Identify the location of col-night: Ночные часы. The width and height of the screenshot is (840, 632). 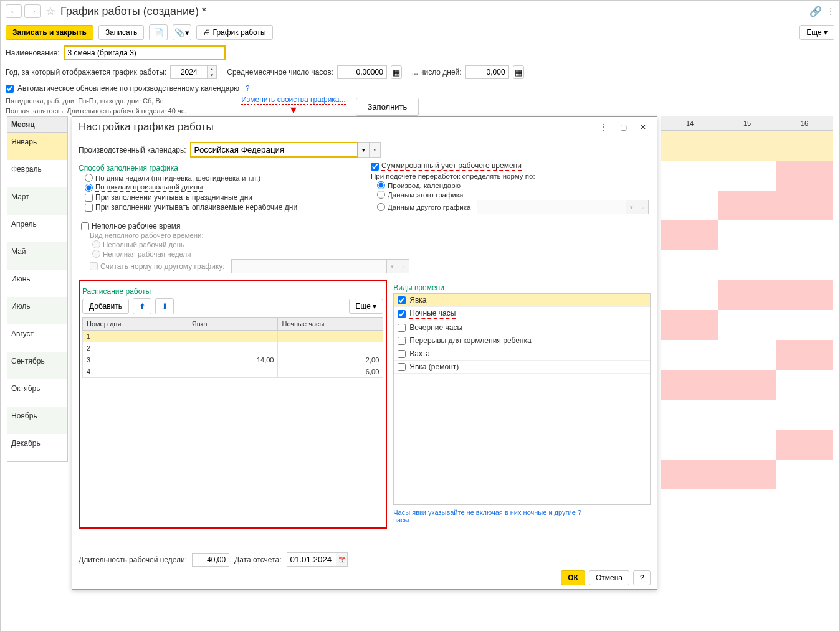
(330, 324).